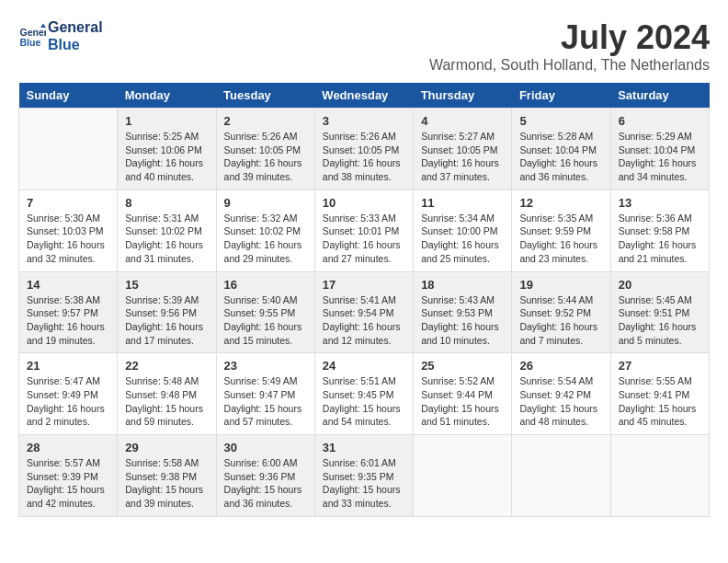 This screenshot has width=728, height=563. I want to click on calendar-cell: 17Sunrise: 5:41 AM Sunset: 9:54 PM Dayli…, so click(364, 313).